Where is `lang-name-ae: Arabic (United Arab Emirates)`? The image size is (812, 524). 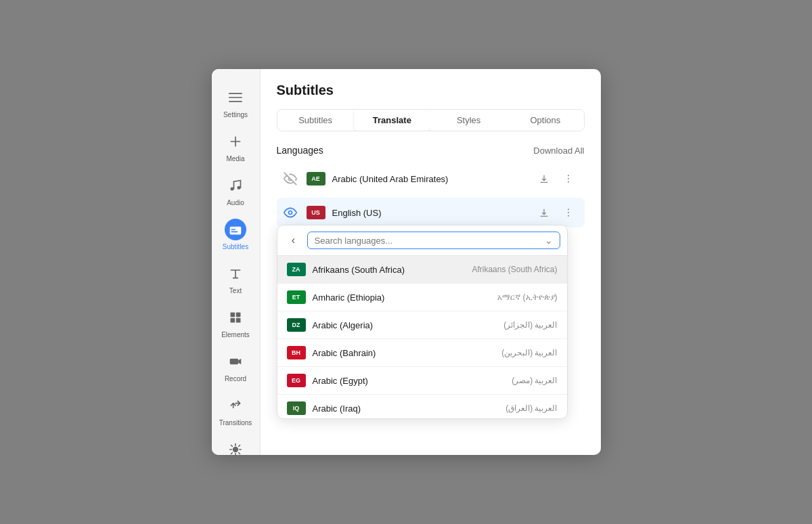 lang-name-ae: Arabic (United Arab Emirates) is located at coordinates (430, 179).